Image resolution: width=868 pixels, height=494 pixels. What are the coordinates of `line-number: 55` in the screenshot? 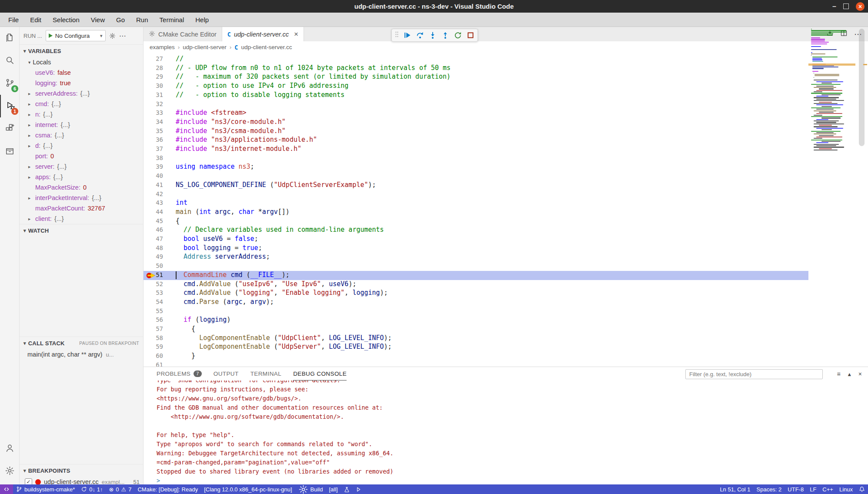 It's located at (153, 311).